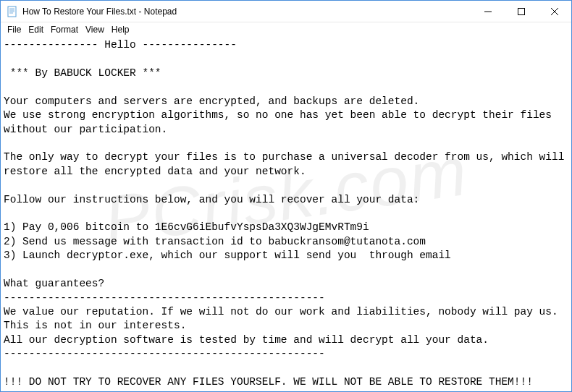 Image resolution: width=572 pixels, height=392 pixels. What do you see at coordinates (521, 12) in the screenshot?
I see `window-controls` at bounding box center [521, 12].